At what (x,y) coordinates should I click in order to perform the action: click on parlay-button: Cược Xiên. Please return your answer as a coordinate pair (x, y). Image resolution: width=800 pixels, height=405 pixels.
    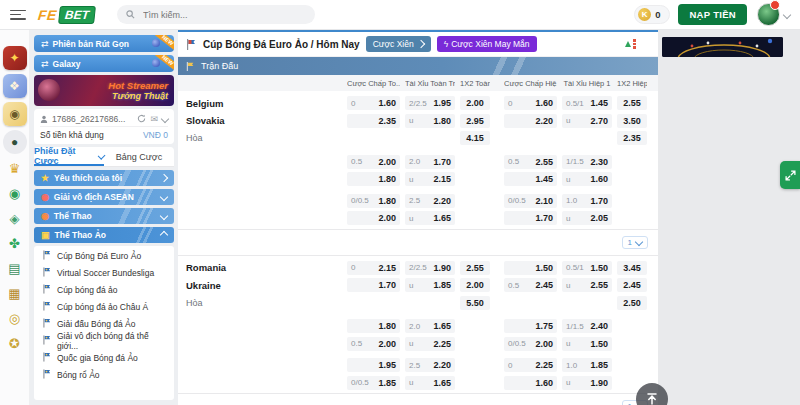
    Looking at the image, I should click on (398, 44).